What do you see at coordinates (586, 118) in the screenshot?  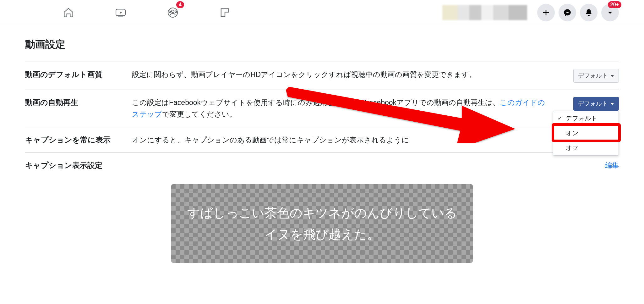 I see `dropdown-option-default: デフォルト` at bounding box center [586, 118].